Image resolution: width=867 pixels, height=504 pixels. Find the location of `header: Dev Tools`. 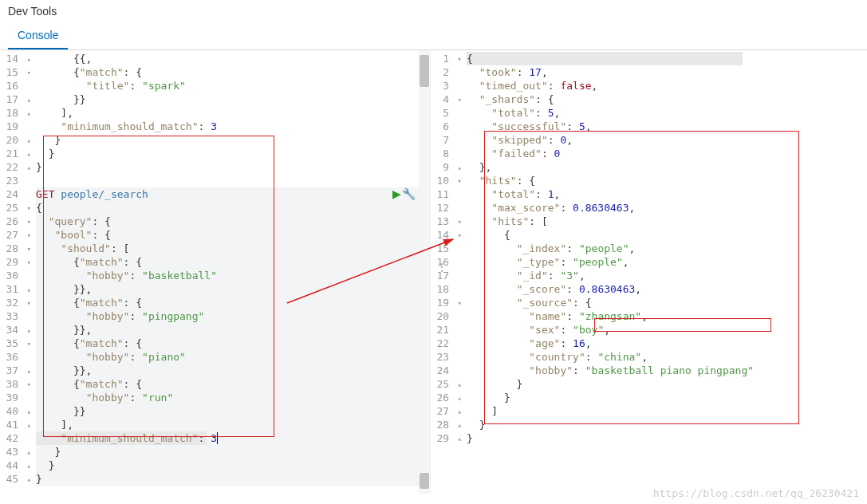

header: Dev Tools is located at coordinates (434, 9).